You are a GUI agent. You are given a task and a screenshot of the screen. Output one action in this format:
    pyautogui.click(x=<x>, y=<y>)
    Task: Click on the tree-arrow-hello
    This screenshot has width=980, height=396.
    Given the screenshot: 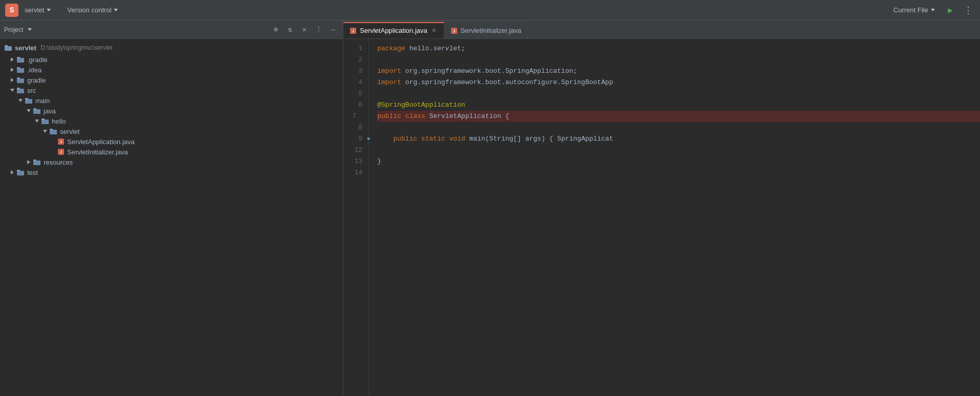 What is the action you would take?
    pyautogui.click(x=37, y=121)
    